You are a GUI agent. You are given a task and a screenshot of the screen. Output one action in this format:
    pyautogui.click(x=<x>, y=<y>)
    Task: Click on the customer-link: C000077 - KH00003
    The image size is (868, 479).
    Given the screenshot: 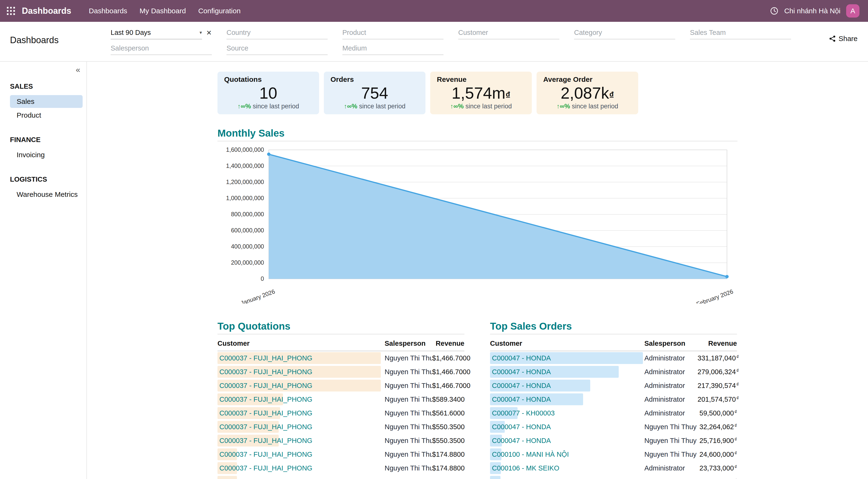 What is the action you would take?
    pyautogui.click(x=567, y=413)
    